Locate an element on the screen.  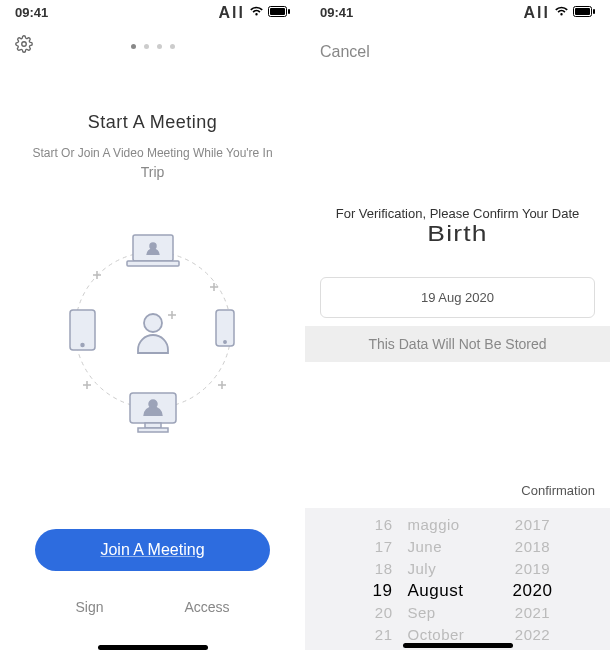
cancel-button: Cancel is located at coordinates (345, 52).